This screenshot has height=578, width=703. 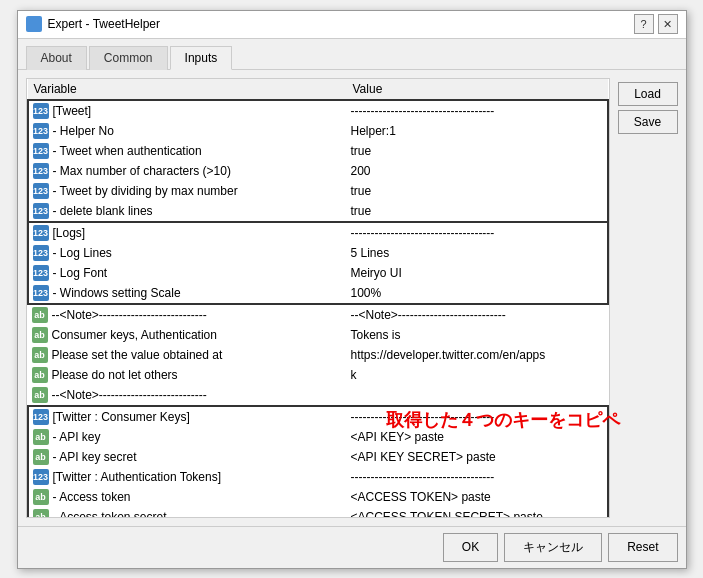 I want to click on variable-name: [Twitter : Consumer Keys], so click(x=122, y=417).